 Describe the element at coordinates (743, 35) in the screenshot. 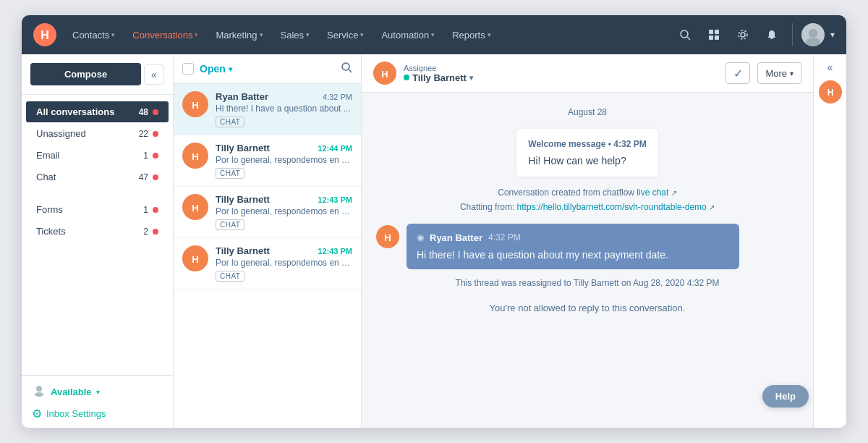

I see `settings-button` at that location.